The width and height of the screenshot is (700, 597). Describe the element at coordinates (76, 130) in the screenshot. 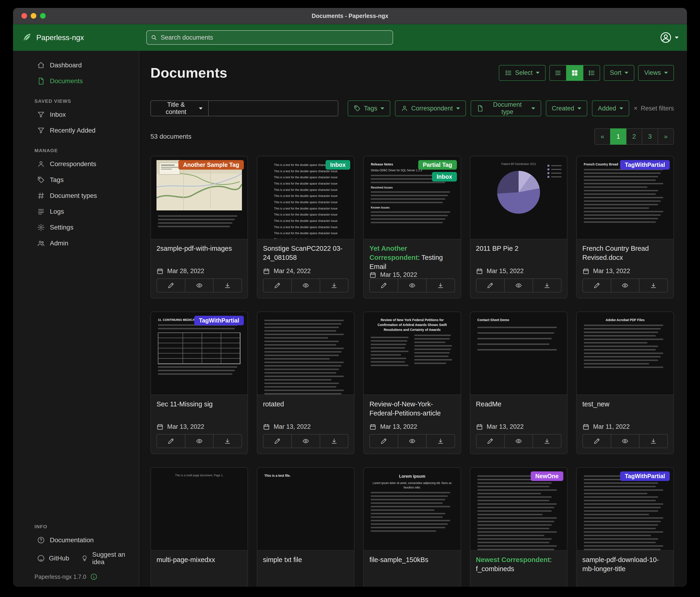

I see `sidebar-item-recently-added: Recently Added` at that location.